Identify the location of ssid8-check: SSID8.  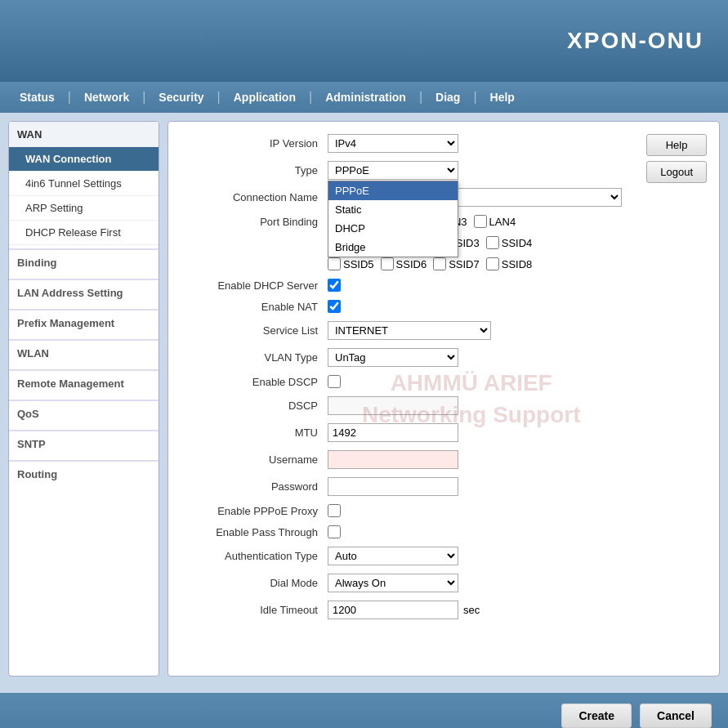
(510, 264).